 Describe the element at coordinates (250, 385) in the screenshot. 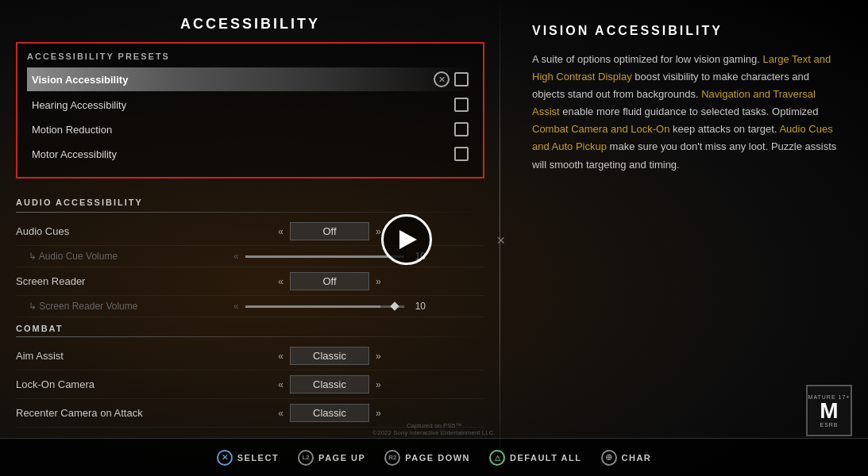

I see `setting-lockon-camera: Lock-On Camera « Classic »` at that location.